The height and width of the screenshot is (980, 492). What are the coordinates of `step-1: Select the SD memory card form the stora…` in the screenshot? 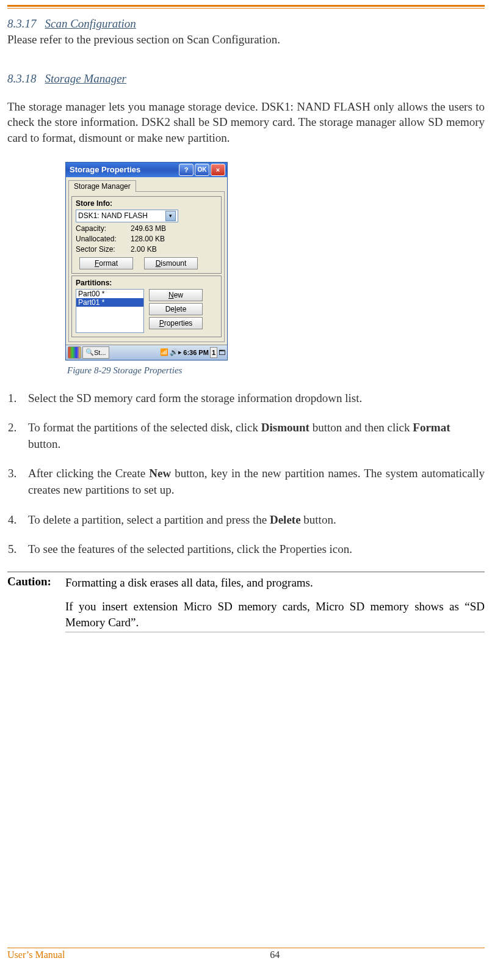 It's located at (252, 398).